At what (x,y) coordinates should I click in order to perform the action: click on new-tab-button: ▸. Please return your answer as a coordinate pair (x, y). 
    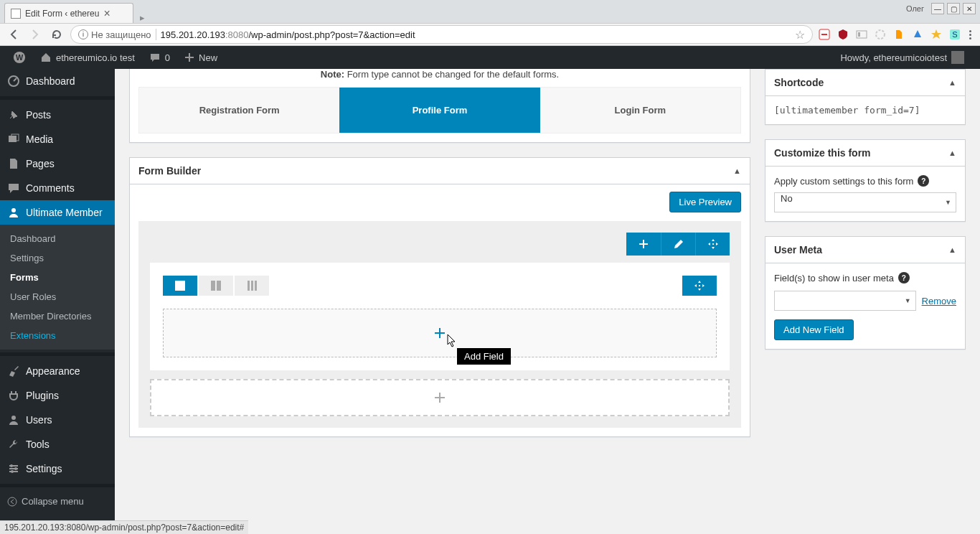
    Looking at the image, I should click on (142, 17).